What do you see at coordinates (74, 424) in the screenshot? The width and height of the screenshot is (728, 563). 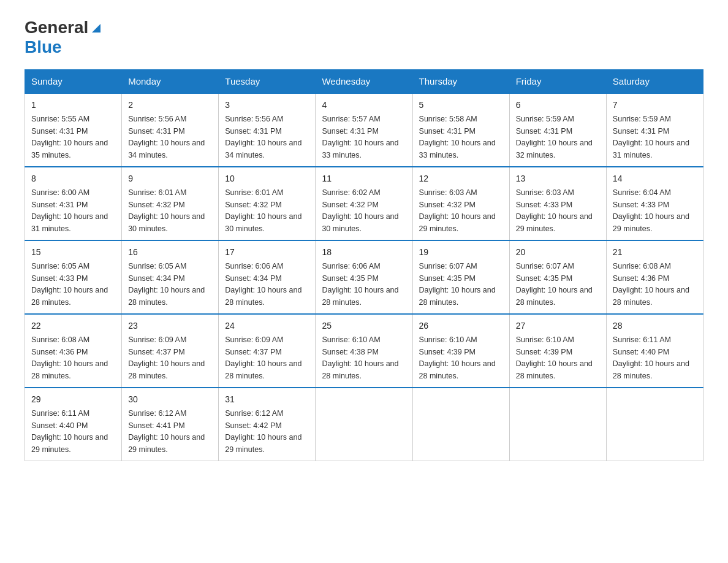 I see `calendar-cell: 29Sunrise: 6:11 AMSunset: 4:40 PMDayligh…` at bounding box center [74, 424].